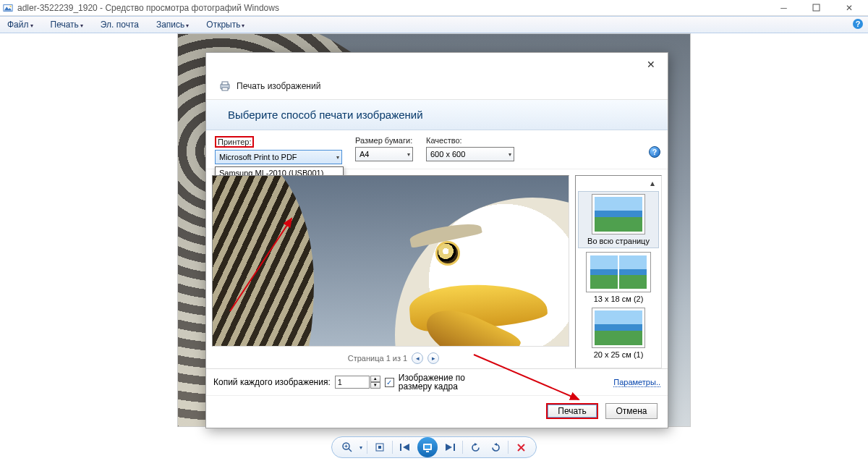 The image size is (868, 461). Describe the element at coordinates (120, 25) in the screenshot. I see `menu-email: Эл. почта` at that location.